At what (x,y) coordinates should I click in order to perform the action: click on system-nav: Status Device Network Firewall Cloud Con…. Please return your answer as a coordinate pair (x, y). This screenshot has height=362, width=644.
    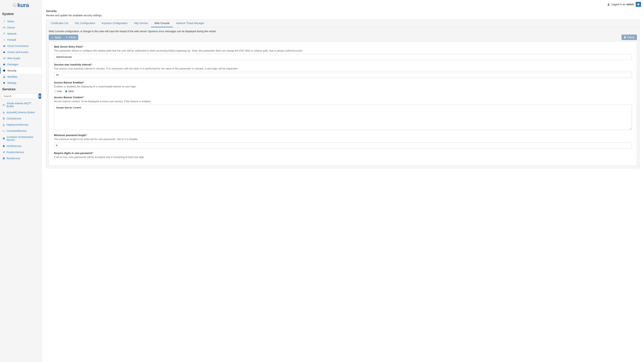
    Looking at the image, I should click on (21, 52).